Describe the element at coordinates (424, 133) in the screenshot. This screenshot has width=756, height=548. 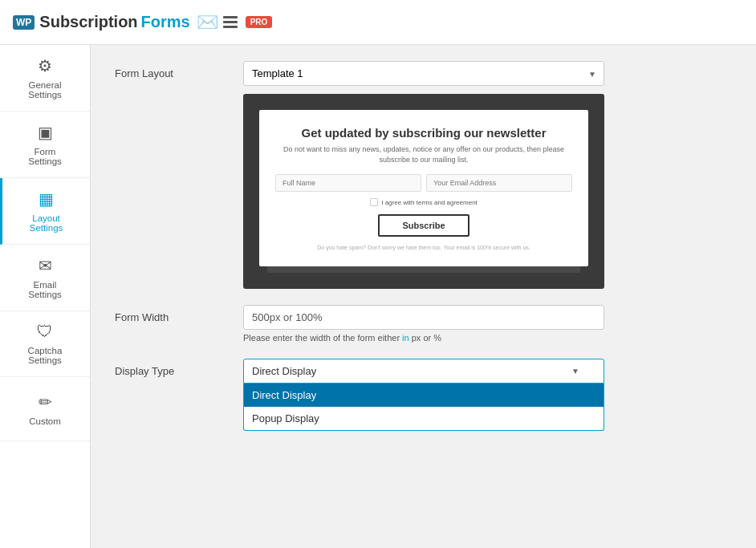
I see `preview-title: Get updated by subscribing our newslette…` at that location.